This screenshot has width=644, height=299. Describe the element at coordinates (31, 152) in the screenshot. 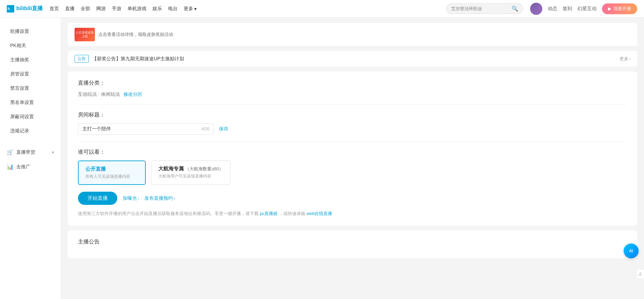

I see `sidebar-group-live-commerce: 🛒 直播带货 ▾` at that location.